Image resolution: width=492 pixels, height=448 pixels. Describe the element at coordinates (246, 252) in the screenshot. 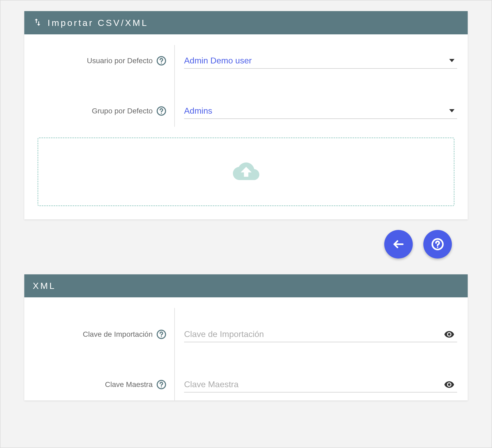

I see `fab-row` at that location.